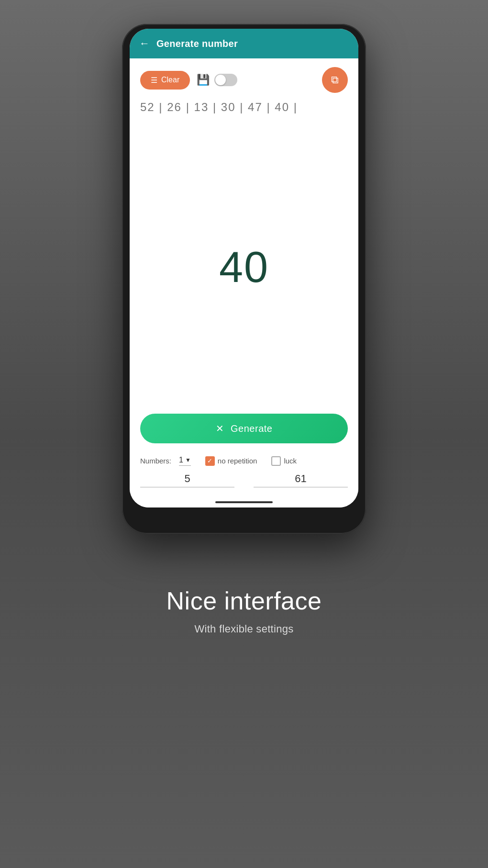 The height and width of the screenshot is (868, 488). What do you see at coordinates (252, 429) in the screenshot?
I see `generate-label: Generate` at bounding box center [252, 429].